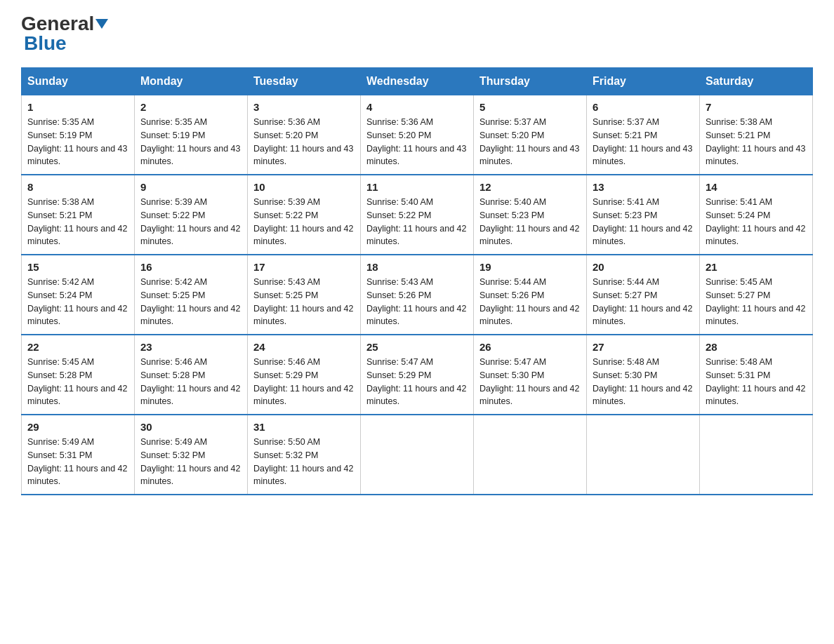 The height and width of the screenshot is (644, 834). I want to click on calendar-cell: 27 Sunrise: 5:48 AMSunset: 5:30 PMDaylig…, so click(643, 375).